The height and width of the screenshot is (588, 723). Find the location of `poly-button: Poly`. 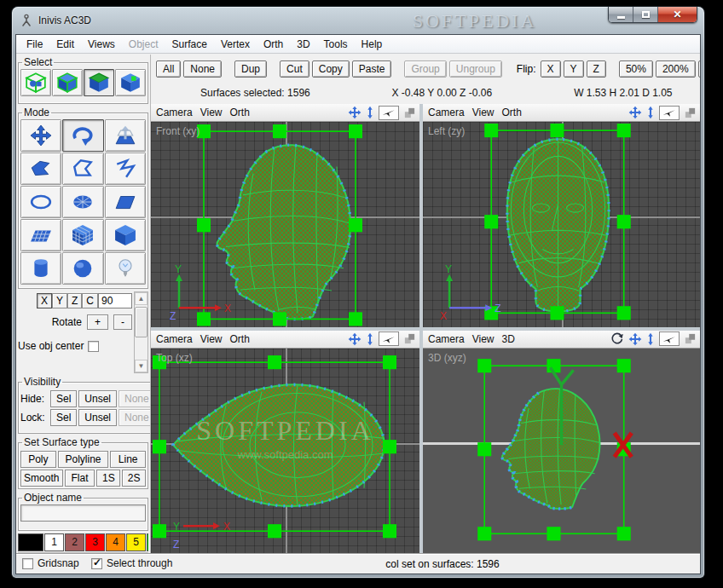

poly-button: Poly is located at coordinates (38, 459).